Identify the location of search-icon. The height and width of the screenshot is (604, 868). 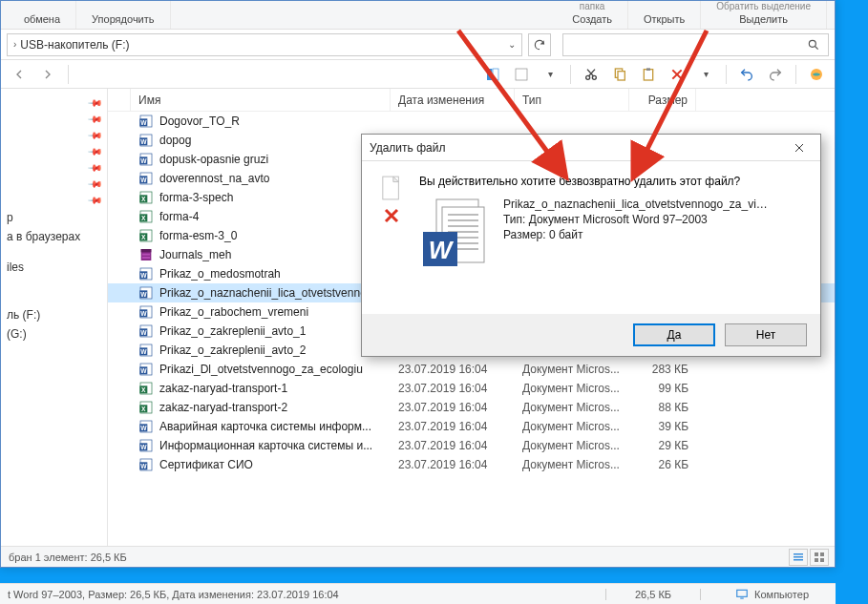
(814, 45).